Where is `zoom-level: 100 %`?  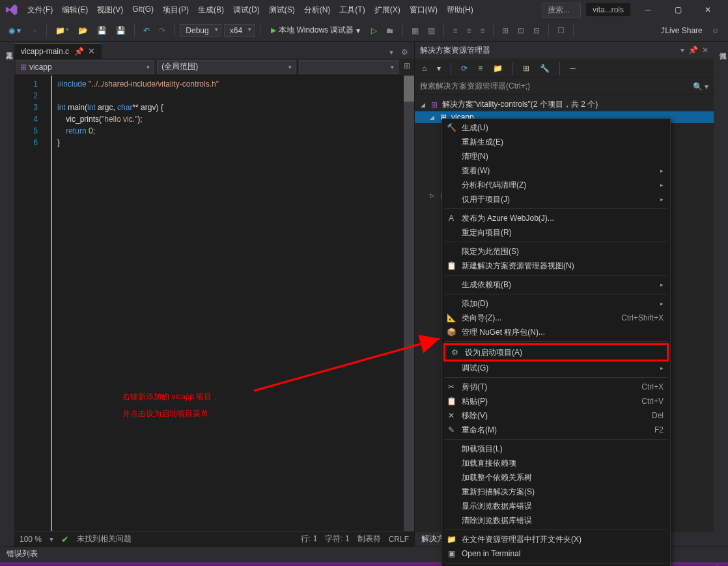
zoom-level: 100 % is located at coordinates (31, 539).